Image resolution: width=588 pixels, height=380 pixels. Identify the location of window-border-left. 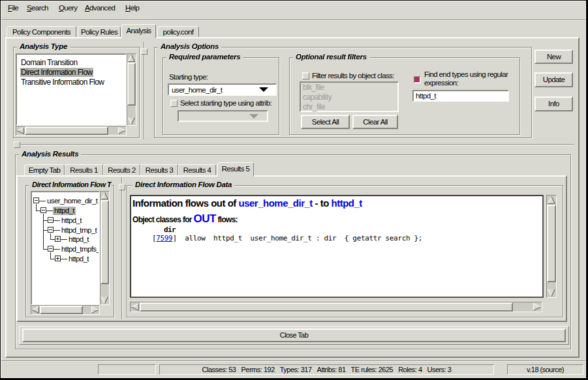
(0, 190).